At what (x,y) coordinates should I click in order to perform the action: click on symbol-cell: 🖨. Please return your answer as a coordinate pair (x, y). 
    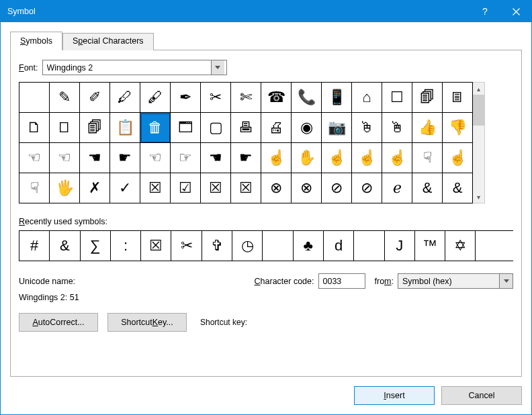
    Looking at the image, I should click on (277, 128).